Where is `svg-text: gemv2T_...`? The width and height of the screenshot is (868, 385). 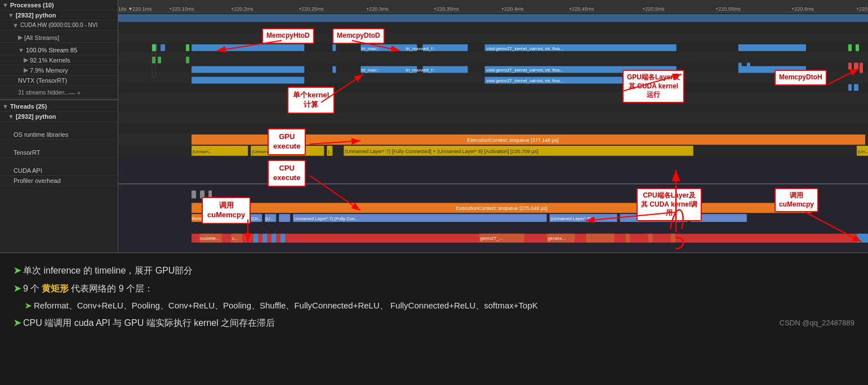 svg-text: gemv2T_... is located at coordinates (491, 239).